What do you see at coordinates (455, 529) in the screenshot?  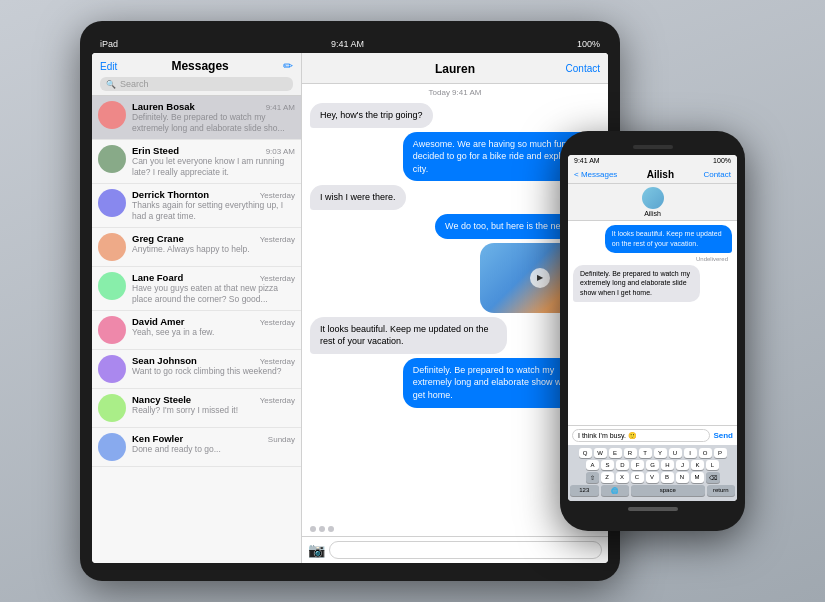 I see `typing-indicator` at bounding box center [455, 529].